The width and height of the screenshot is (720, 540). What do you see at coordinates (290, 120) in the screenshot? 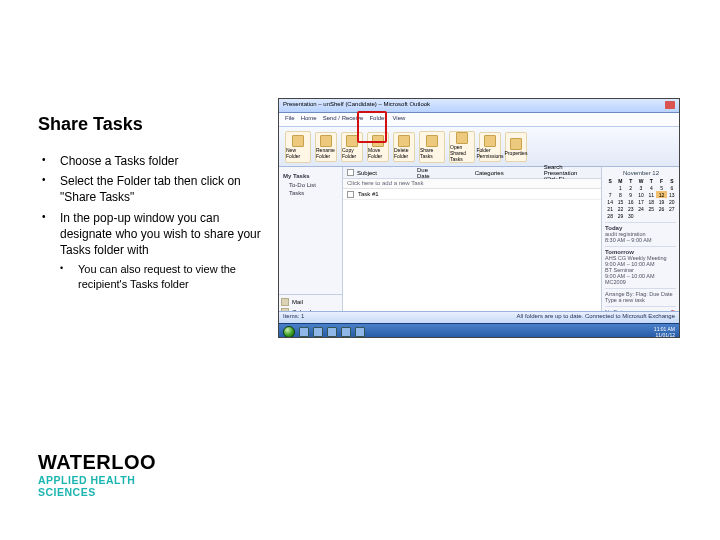
I see `tab-file: File` at bounding box center [290, 120].